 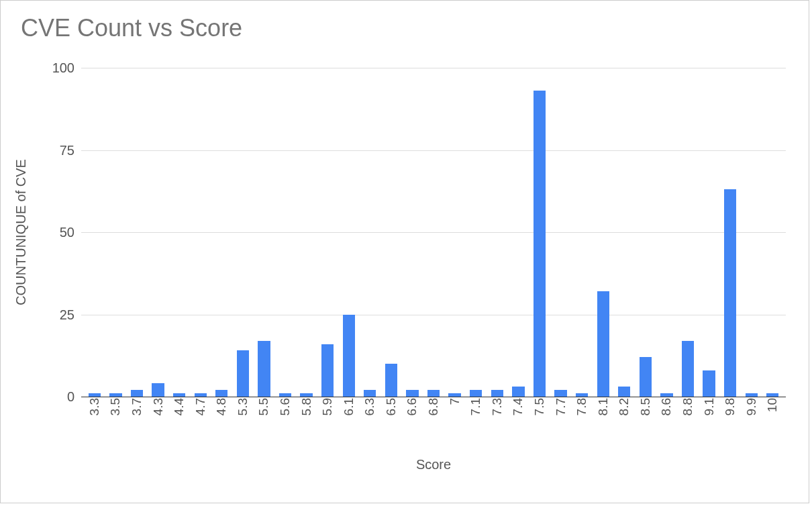 What do you see at coordinates (688, 409) in the screenshot?
I see `x-label-slot: 8.8` at bounding box center [688, 409].